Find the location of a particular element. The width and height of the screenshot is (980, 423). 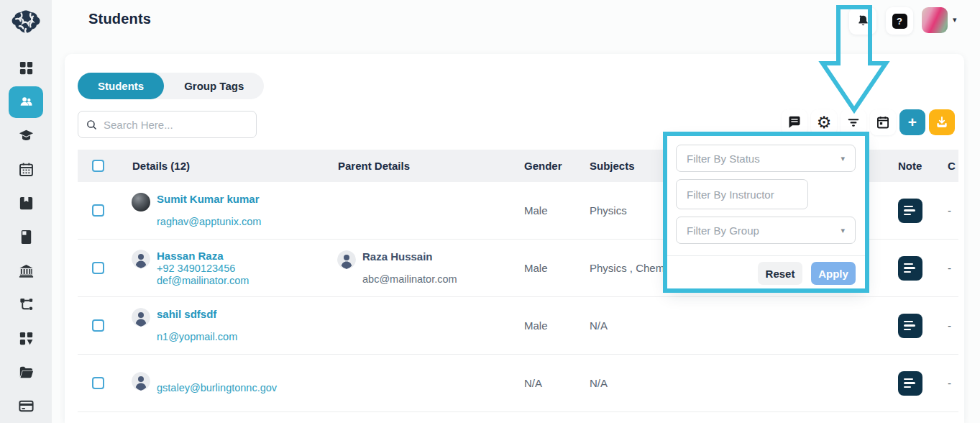

filter-by-status-select: Filter By Status ▾ is located at coordinates (766, 158).